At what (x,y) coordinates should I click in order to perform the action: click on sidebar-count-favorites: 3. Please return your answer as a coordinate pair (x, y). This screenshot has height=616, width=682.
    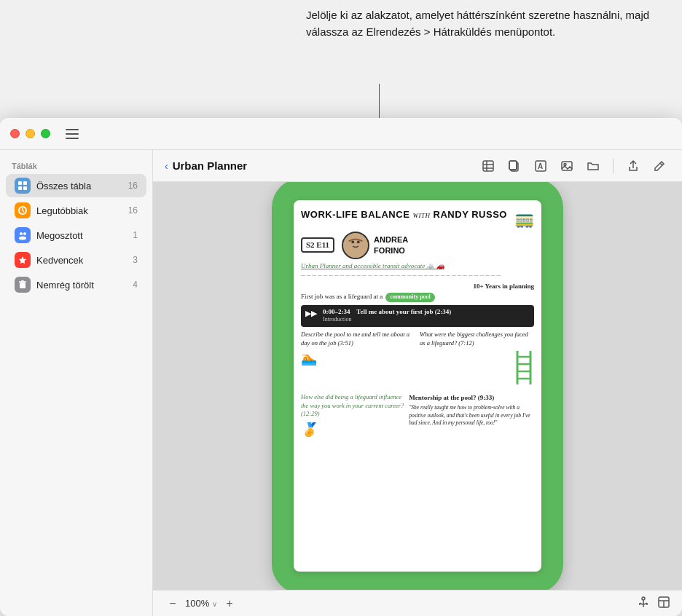
    Looking at the image, I should click on (136, 260).